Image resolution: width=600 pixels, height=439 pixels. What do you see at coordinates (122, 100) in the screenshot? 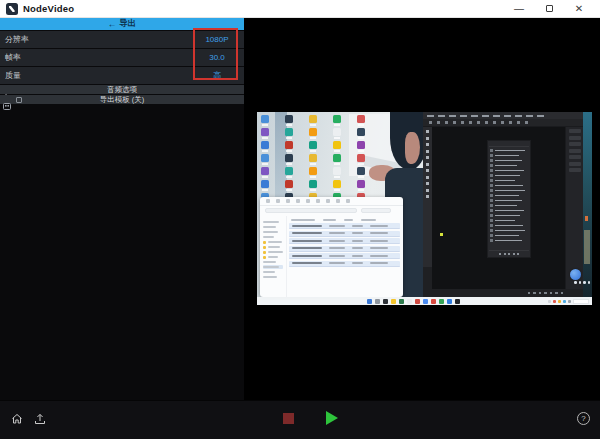
I see `export-template-row: 导出模板 (关)` at bounding box center [122, 100].